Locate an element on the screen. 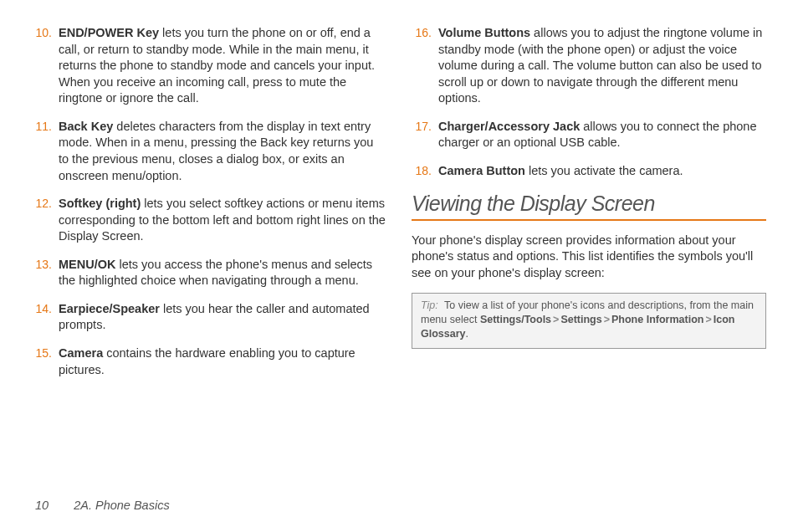 This screenshot has height=532, width=798. item-body: Earpiece/Speaker lets you hear the calle… is located at coordinates (223, 318).